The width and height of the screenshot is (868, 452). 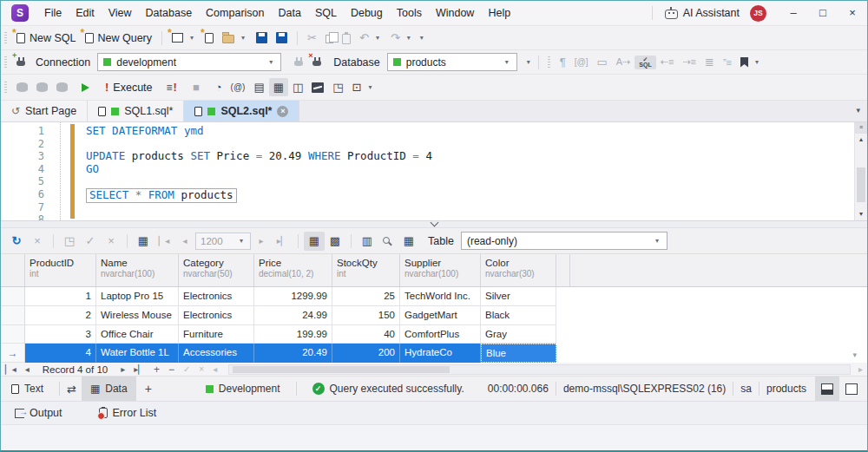 I want to click on cell-price: 24.99, so click(x=293, y=316).